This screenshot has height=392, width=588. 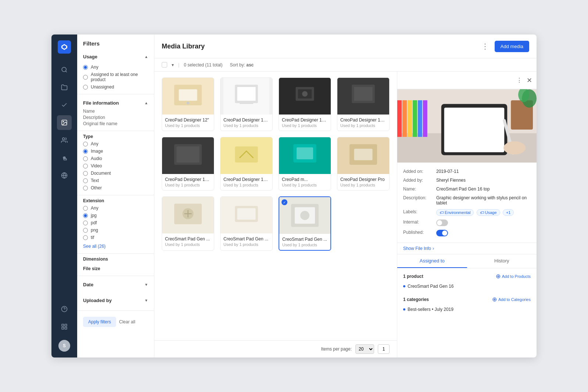 I want to click on filter-usage-header: Usage ▲, so click(x=115, y=57).